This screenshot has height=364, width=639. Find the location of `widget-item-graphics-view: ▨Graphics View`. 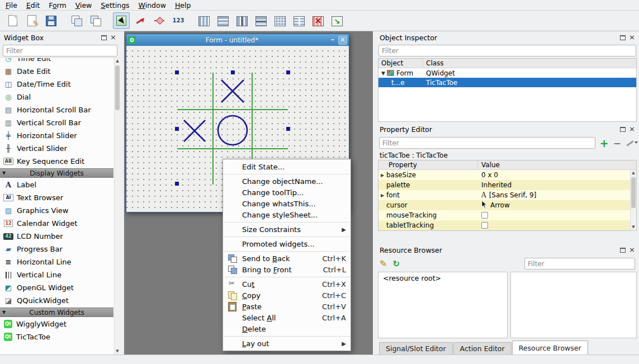

widget-item-graphics-view: ▨Graphics View is located at coordinates (57, 210).